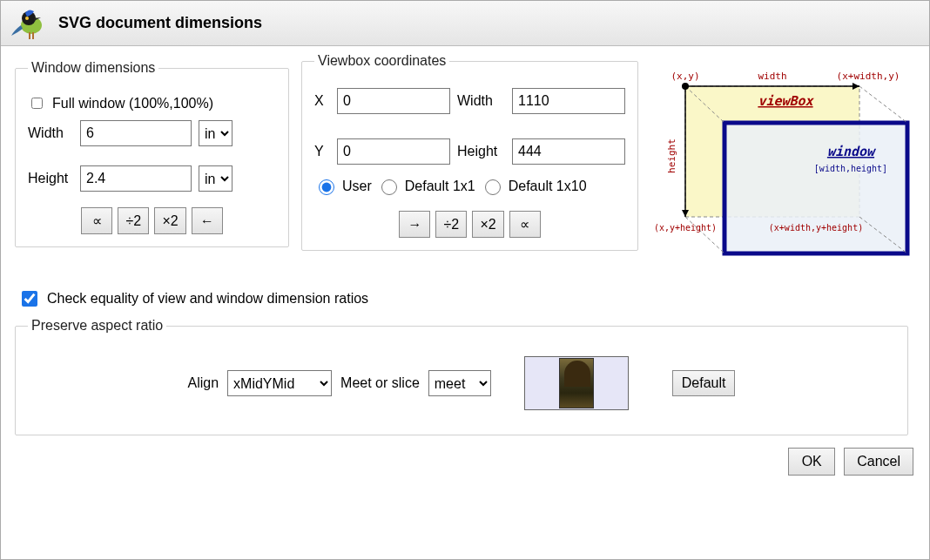  Describe the element at coordinates (772, 77) in the screenshot. I see `svg-text: width` at that location.